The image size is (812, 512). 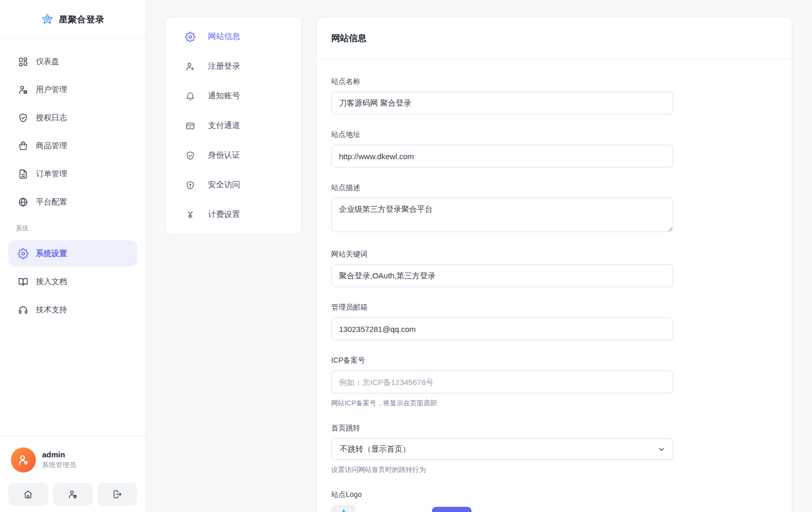 I want to click on user-icon, so click(x=23, y=460).